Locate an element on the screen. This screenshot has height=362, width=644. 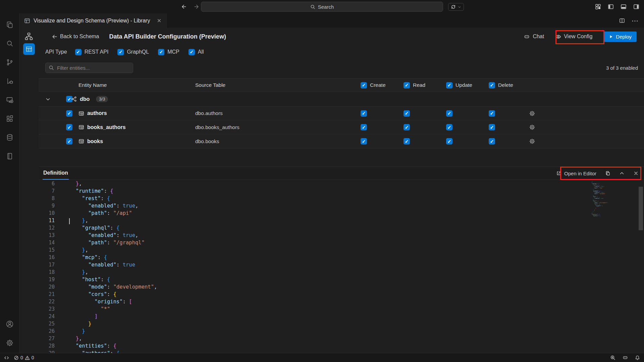
code-line: 8 "rest": { is located at coordinates (341, 198).